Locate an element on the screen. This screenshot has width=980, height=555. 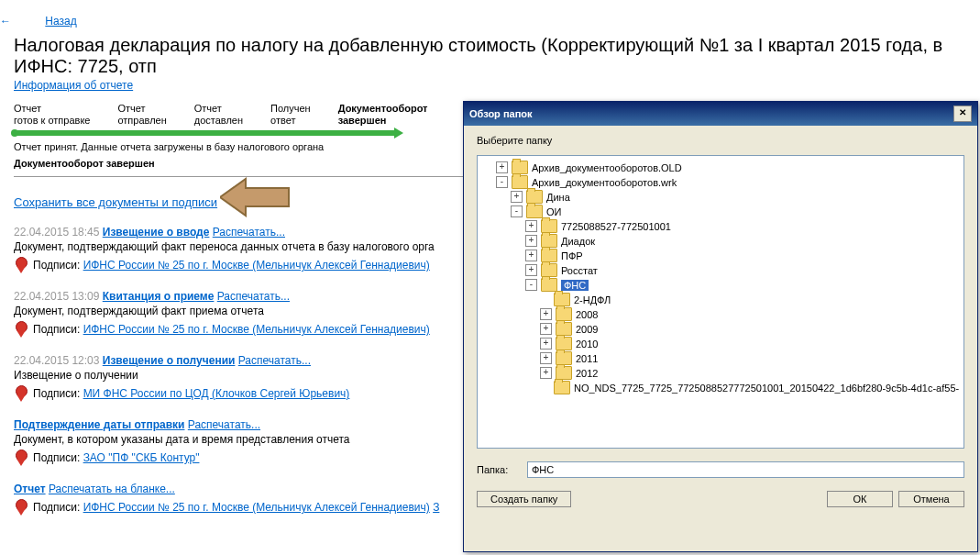
folder-field-label: Папка: is located at coordinates (502, 470).